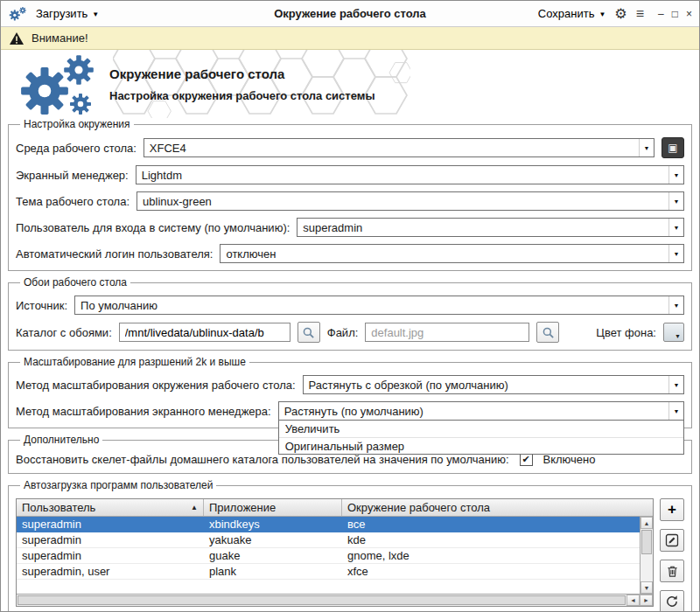 The image size is (700, 612). I want to click on group-title: Настройка окружения, so click(77, 124).